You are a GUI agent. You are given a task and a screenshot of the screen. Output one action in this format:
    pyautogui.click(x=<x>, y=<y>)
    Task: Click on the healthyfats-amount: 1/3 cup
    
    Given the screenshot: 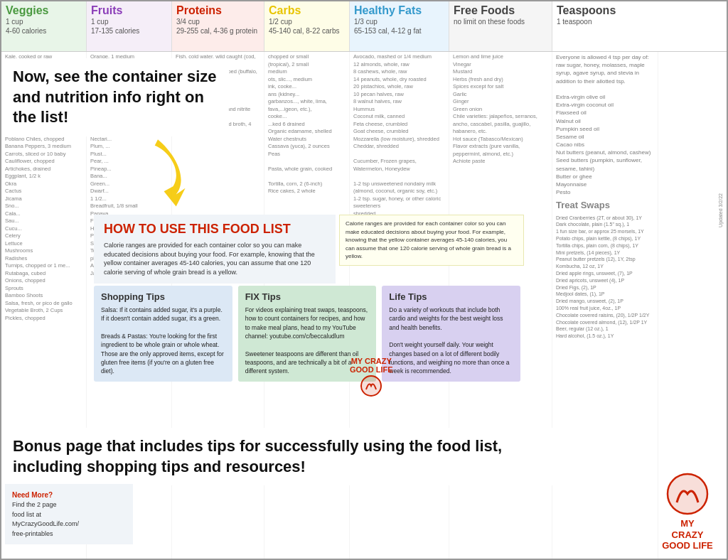 What is the action you would take?
    pyautogui.click(x=400, y=21)
    